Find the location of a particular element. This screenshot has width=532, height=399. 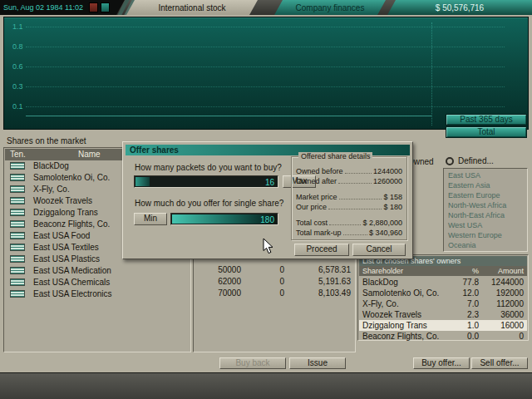

market-share-row: East USA Chemicals is located at coordinates (97, 283).